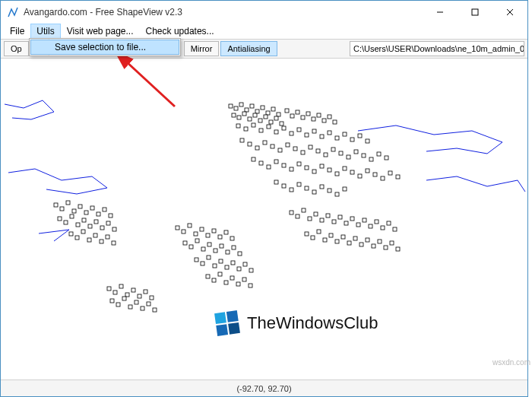  I want to click on statusbar: (-92.70, 92.70), so click(264, 388).